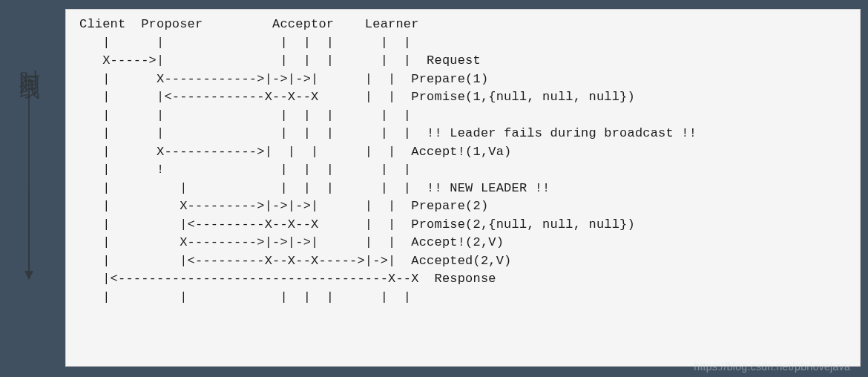 This screenshot has height=377, width=868. I want to click on timeline-block: 时间线, so click(29, 166).